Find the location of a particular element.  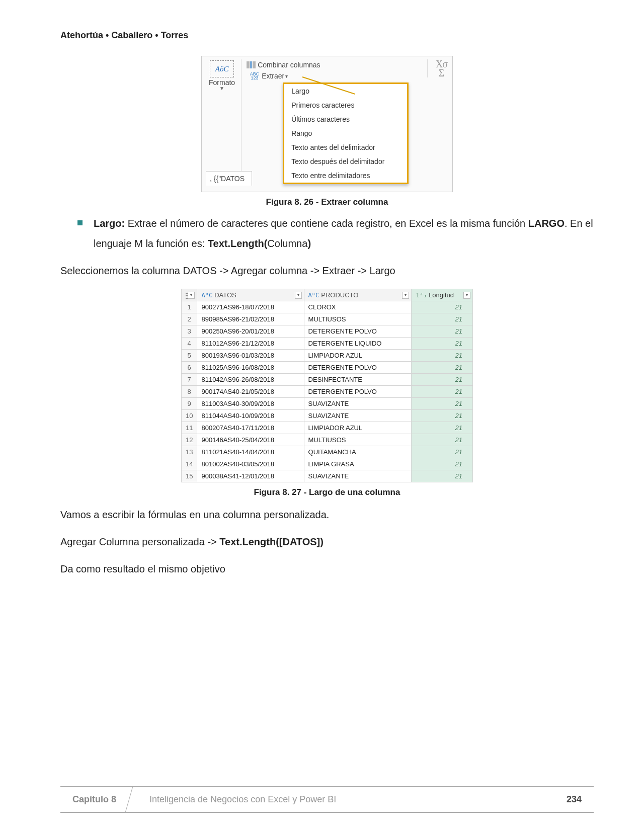

cell-datos: 900146AS40-25/04/2018 is located at coordinates (251, 440).